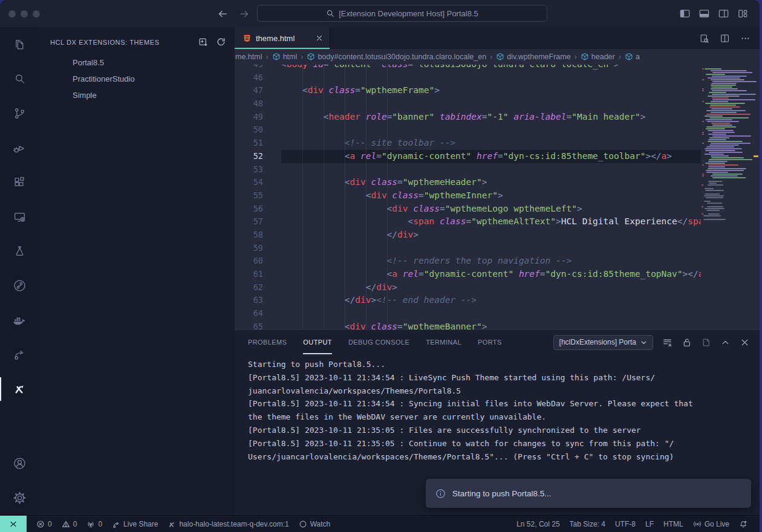 The width and height of the screenshot is (762, 532). Describe the element at coordinates (468, 143) in the screenshot. I see `code-line-51: 51 <!-- site toolbar -->` at that location.